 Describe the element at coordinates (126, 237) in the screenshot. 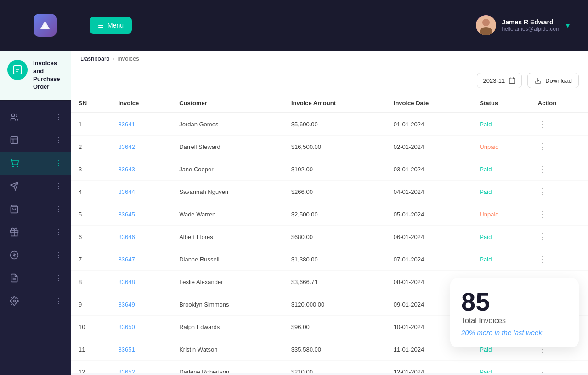

I see `invoice-link: 83646` at that location.